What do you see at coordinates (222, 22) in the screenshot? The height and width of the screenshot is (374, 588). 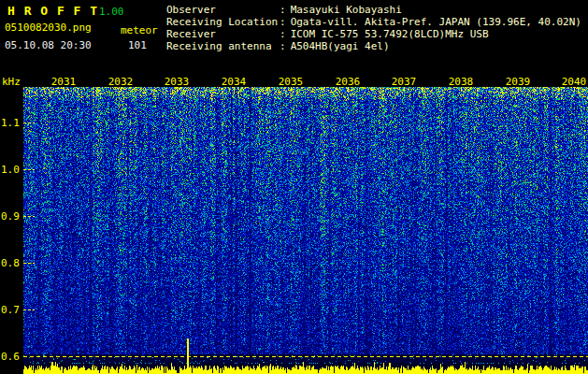 I see `info-label: Receiving Location` at bounding box center [222, 22].